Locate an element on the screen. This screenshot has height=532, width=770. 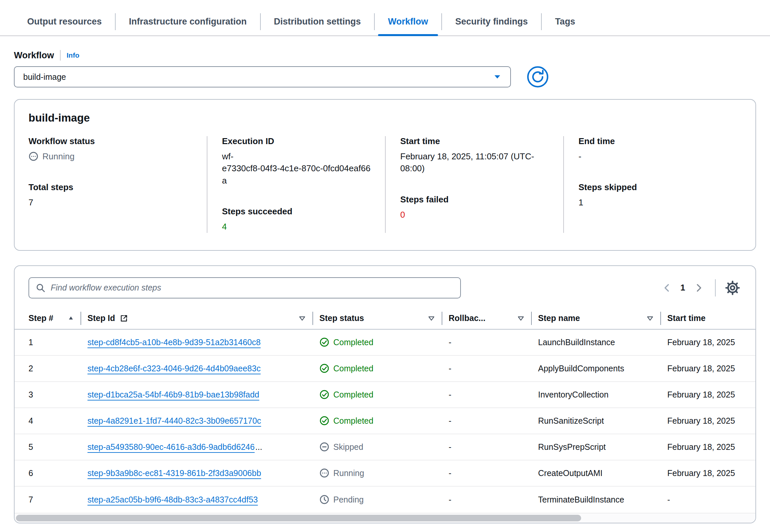
refresh-button is located at coordinates (538, 77).